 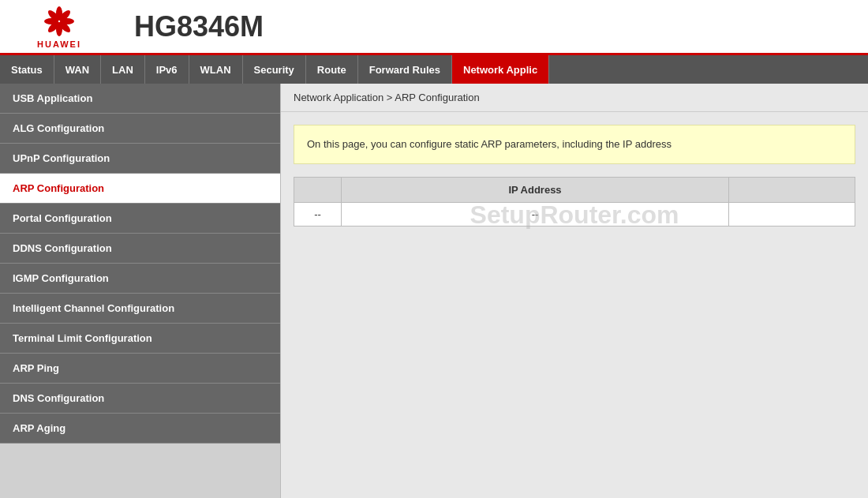 I want to click on sidebar-item-usb-application: USB Application, so click(x=140, y=99).